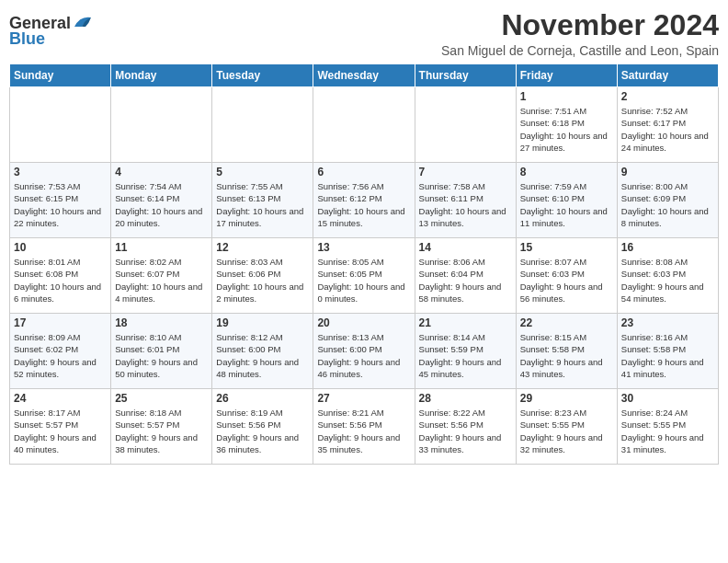  Describe the element at coordinates (28, 39) in the screenshot. I see `logo-blue: Blue` at that location.